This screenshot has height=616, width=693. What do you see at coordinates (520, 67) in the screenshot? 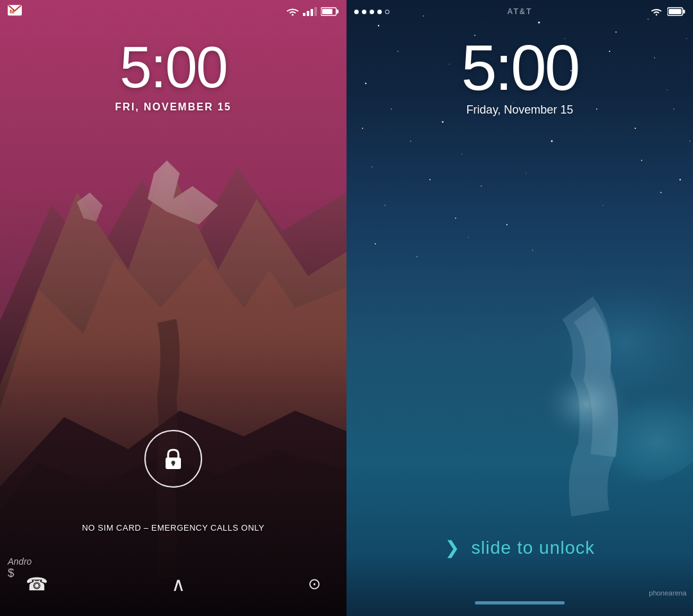
I see `ios-time-display: 5:00` at bounding box center [520, 67].